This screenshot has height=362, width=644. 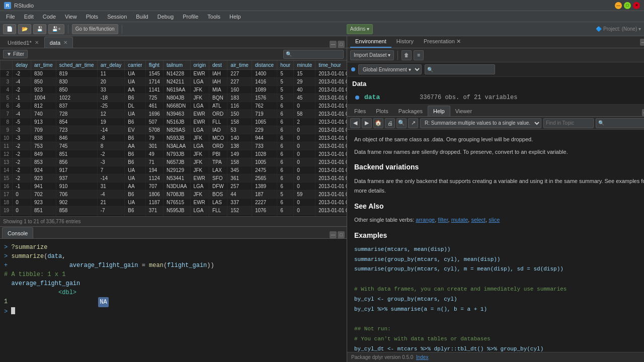 What do you see at coordinates (44, 82) in the screenshot?
I see `cell-data: 850` at bounding box center [44, 82].